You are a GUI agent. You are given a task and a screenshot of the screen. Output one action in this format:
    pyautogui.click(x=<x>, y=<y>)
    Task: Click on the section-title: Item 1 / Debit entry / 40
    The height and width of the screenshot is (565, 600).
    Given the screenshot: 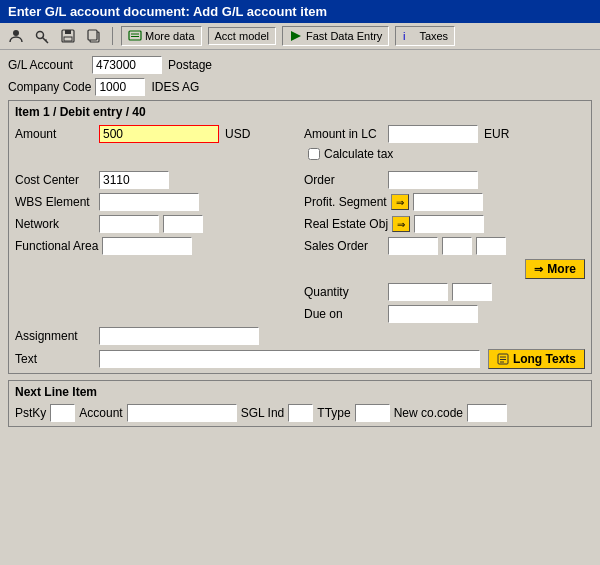 What is the action you would take?
    pyautogui.click(x=300, y=112)
    